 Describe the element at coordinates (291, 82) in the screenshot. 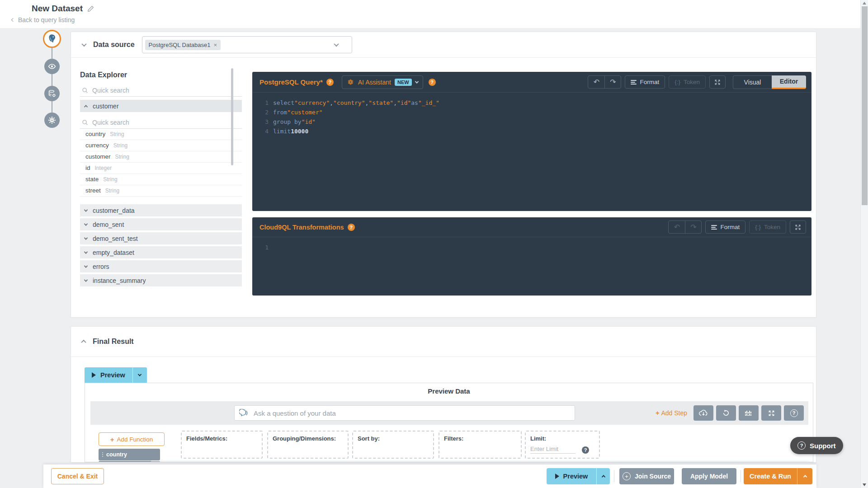

I see `sql-panel-title-text: PostgreSQL Query*` at that location.